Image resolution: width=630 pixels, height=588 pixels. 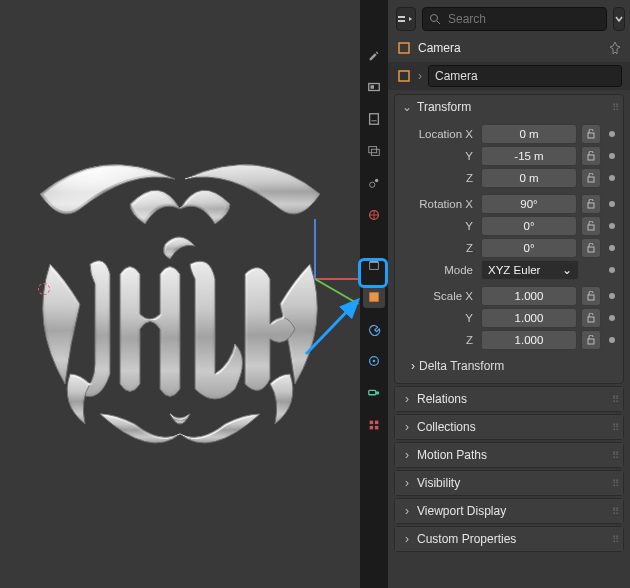 What do you see at coordinates (523, 19) in the screenshot?
I see `search-input` at bounding box center [523, 19].